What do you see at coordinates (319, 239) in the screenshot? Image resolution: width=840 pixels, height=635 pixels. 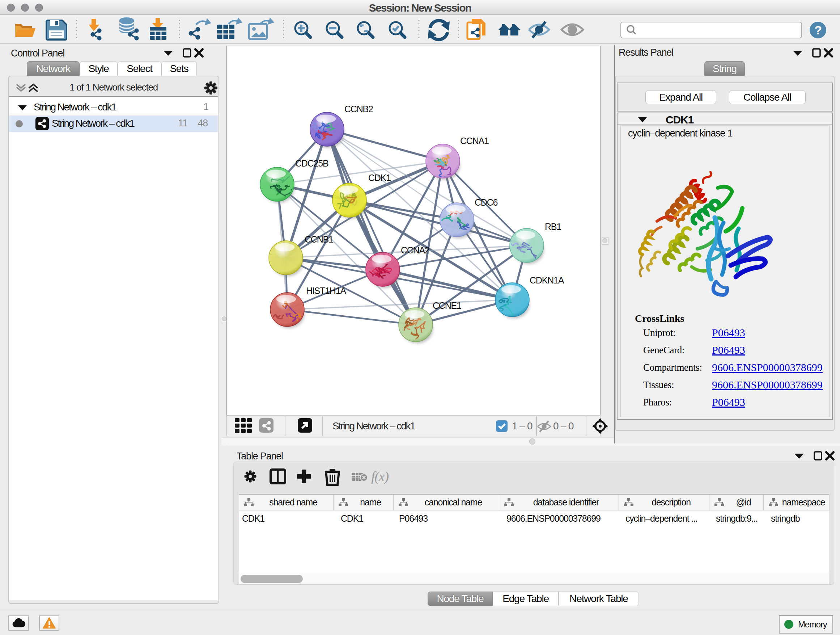 I see `svg-text: CCNB1` at bounding box center [319, 239].